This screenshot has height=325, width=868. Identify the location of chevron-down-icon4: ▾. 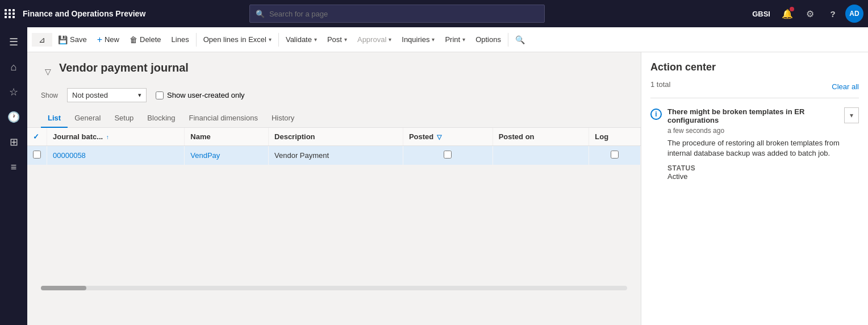
(390, 40).